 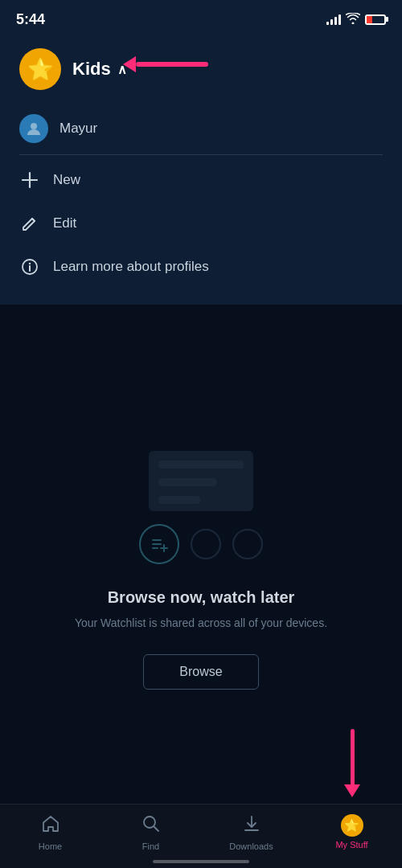 I want to click on nav-my-stuff-label: My Stuff, so click(x=351, y=845).